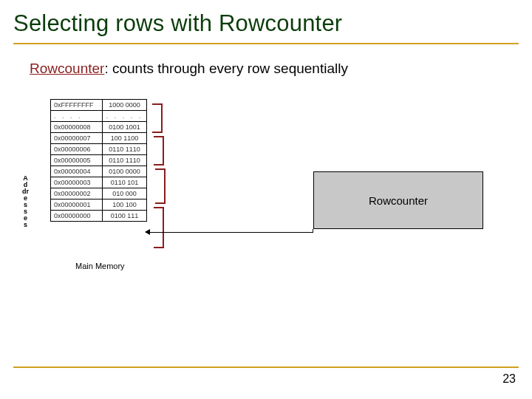 This screenshot has width=532, height=399. Describe the element at coordinates (99, 194) in the screenshot. I see `table-row: 0x00000002010 000` at that location.